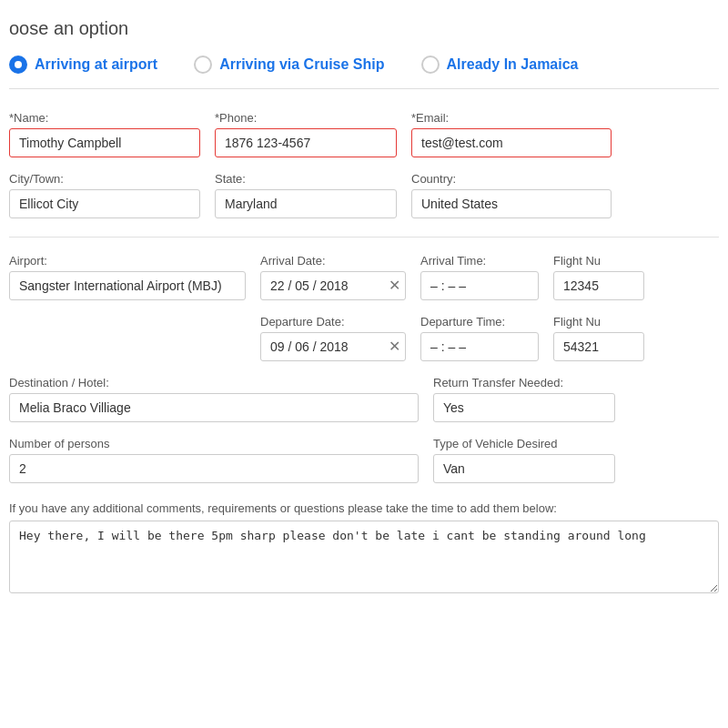 The image size is (728, 728). Describe the element at coordinates (599, 347) in the screenshot. I see `flight-num-departure-input` at that location.